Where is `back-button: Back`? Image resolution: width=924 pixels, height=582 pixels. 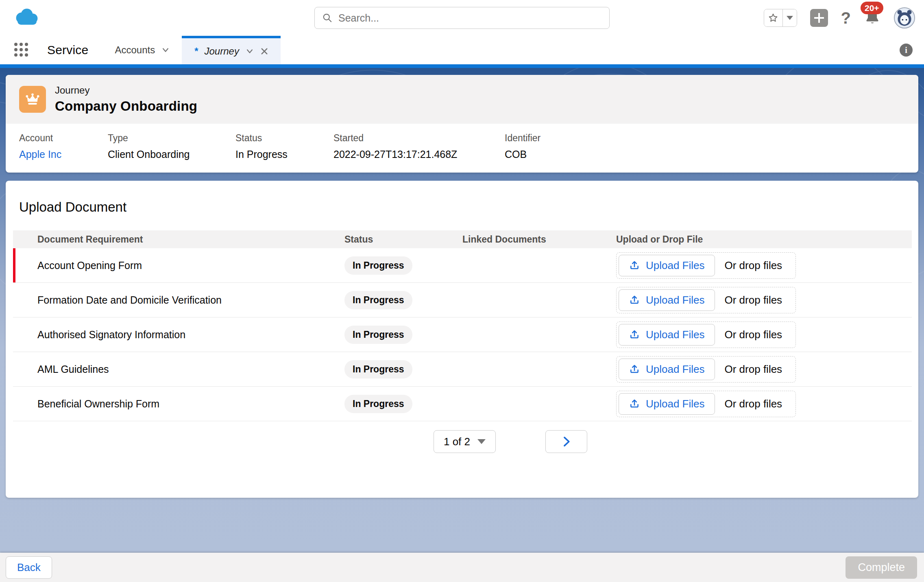
back-button: Back is located at coordinates (29, 567).